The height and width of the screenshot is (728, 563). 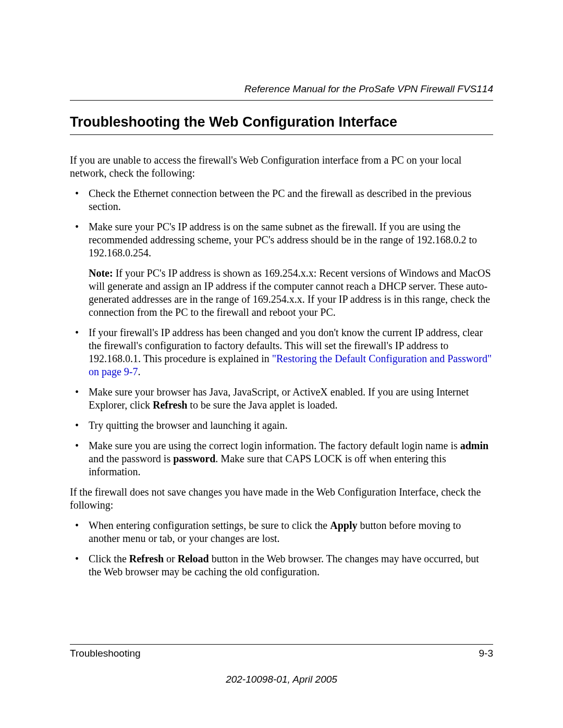 What do you see at coordinates (193, 559) in the screenshot?
I see `bold-term: Reload` at bounding box center [193, 559].